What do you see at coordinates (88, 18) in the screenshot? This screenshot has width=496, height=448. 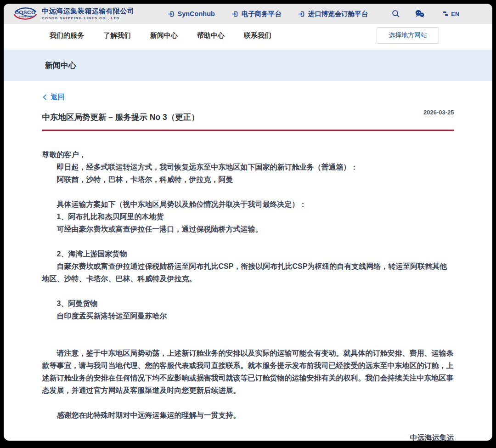 I see `company-name-en: COSCO SHIPPING LINES CO., LTD.` at bounding box center [88, 18].